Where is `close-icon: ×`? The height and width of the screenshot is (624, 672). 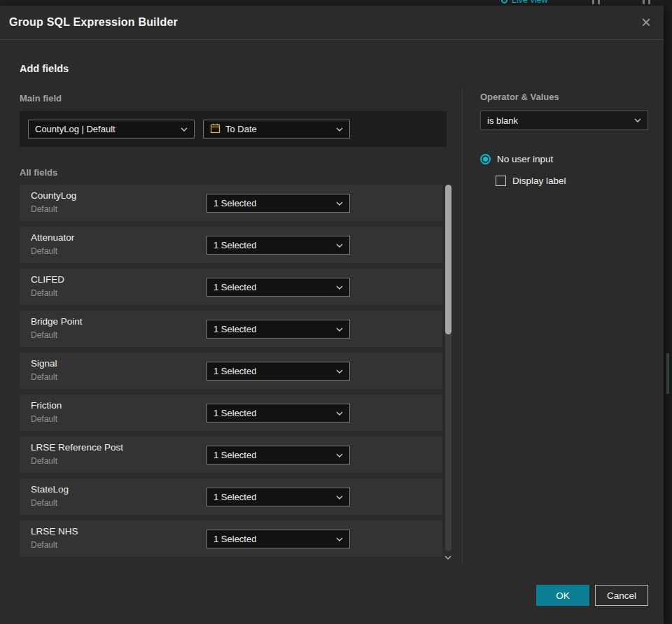
close-icon: × is located at coordinates (646, 22).